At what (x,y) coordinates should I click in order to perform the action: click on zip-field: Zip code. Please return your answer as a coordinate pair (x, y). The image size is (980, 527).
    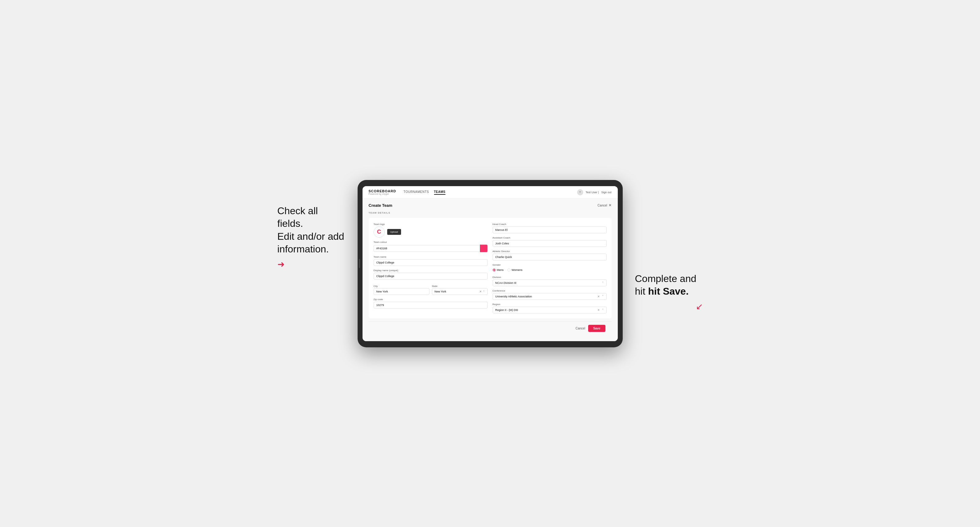
    Looking at the image, I should click on (431, 303).